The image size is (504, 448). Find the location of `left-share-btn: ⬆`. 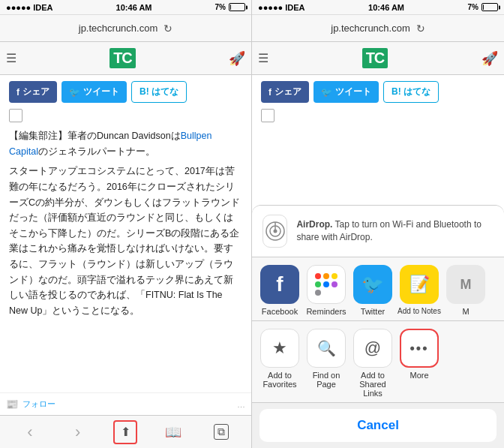

left-share-btn: ⬆ is located at coordinates (125, 432).